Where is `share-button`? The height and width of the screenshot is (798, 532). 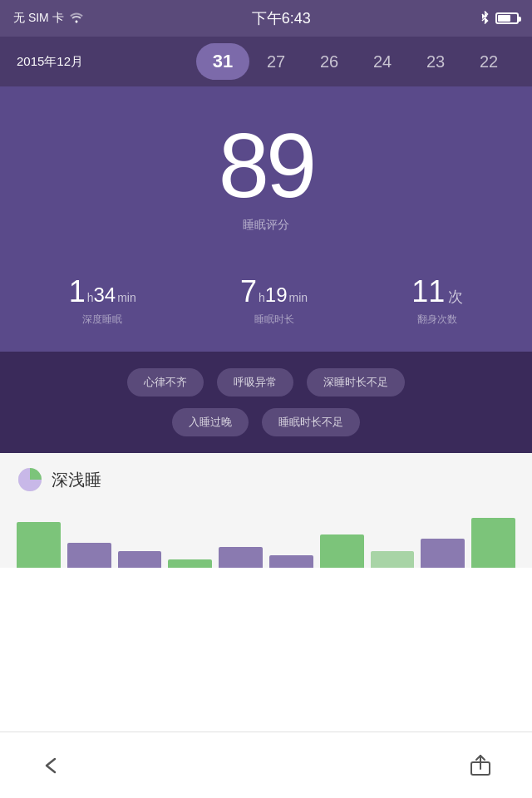
share-button is located at coordinates (480, 766).